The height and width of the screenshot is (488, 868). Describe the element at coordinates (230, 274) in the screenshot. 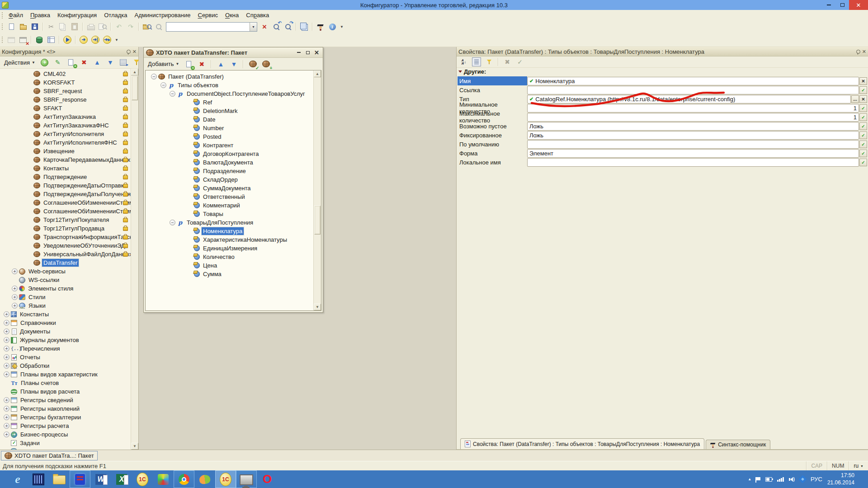

I see `tree-item: +Сумма` at that location.